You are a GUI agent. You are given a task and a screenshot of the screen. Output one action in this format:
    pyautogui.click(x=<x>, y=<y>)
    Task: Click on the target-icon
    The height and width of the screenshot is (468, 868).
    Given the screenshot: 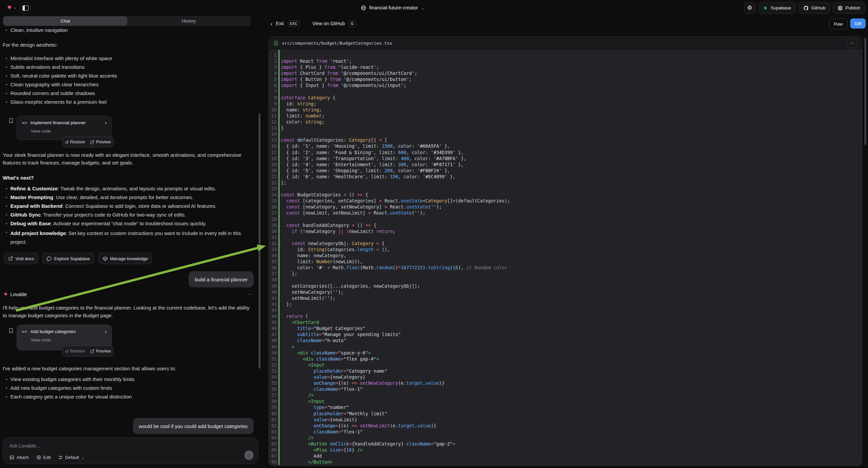 What is the action you would take?
    pyautogui.click(x=39, y=457)
    